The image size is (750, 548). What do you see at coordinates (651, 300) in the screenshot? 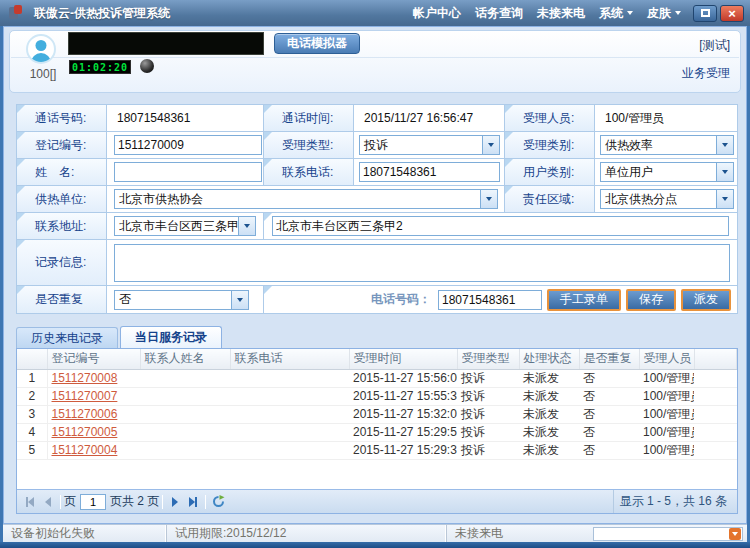
I see `save-button: 保存` at bounding box center [651, 300].